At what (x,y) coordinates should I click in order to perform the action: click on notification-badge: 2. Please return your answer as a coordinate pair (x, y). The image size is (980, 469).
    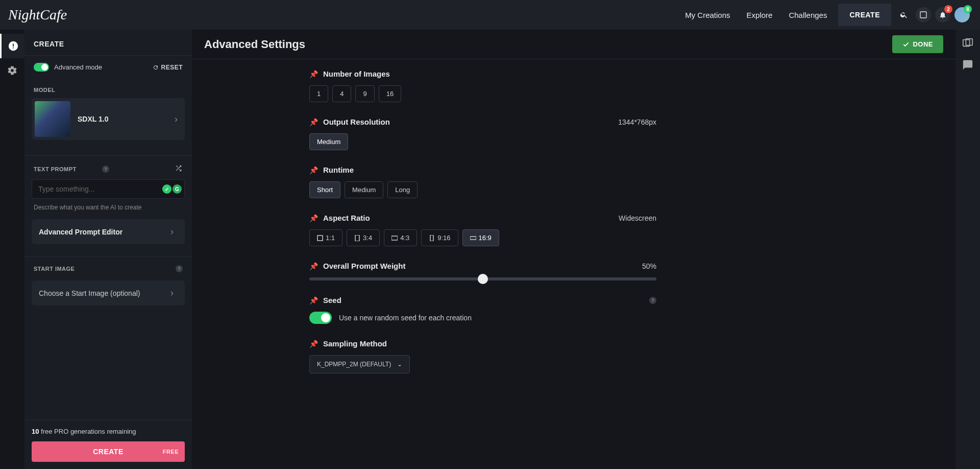
    Looking at the image, I should click on (948, 9).